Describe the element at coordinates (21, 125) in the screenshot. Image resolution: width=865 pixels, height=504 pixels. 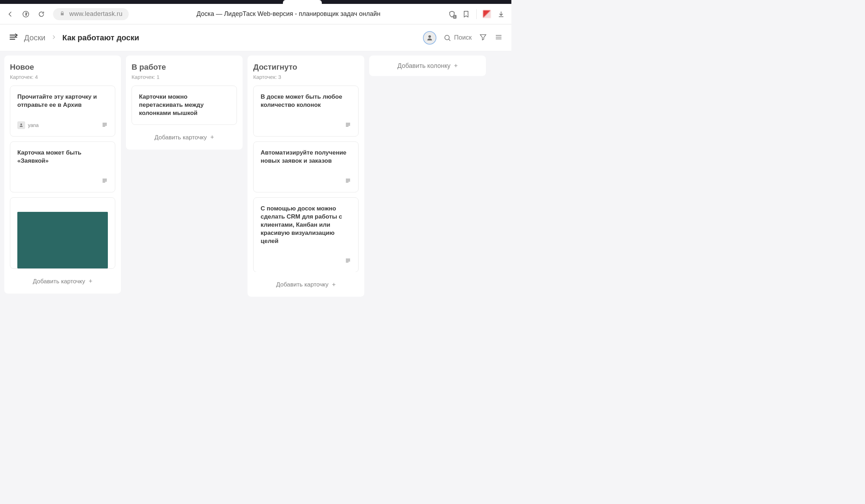
I see `assignee-avatar-icon` at that location.